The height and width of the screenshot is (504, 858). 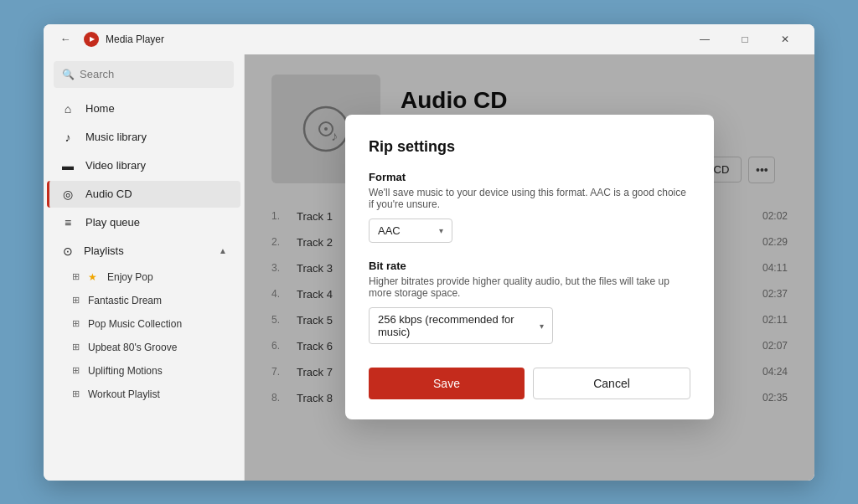 What do you see at coordinates (461, 326) in the screenshot?
I see `bitrate-select: 256 kbps (recommended for music) ▾` at bounding box center [461, 326].